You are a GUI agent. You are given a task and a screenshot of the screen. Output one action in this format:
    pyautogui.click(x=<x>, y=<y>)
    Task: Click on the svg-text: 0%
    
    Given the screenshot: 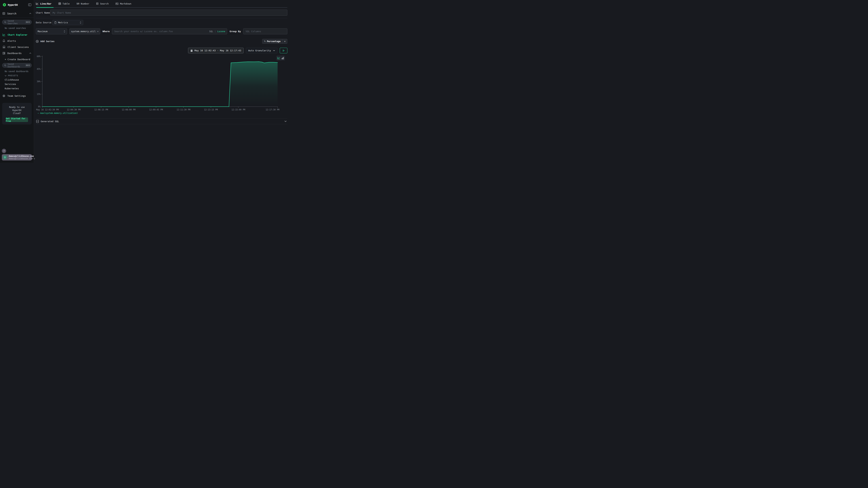 What is the action you would take?
    pyautogui.click(x=39, y=106)
    